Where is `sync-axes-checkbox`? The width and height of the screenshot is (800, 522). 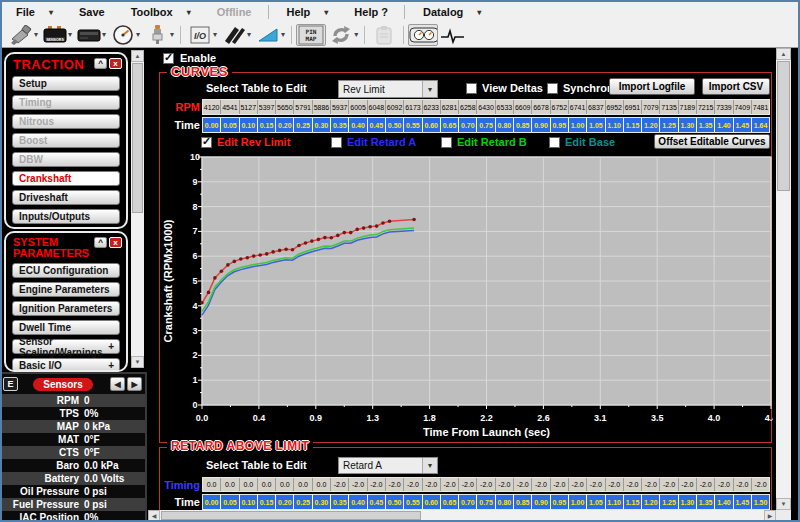
sync-axes-checkbox is located at coordinates (552, 88).